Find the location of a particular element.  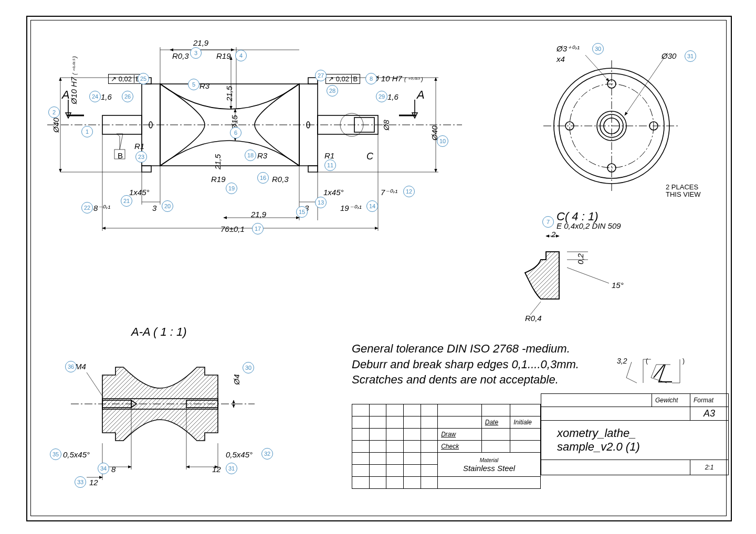

balloon-29: 29 is located at coordinates (382, 97).